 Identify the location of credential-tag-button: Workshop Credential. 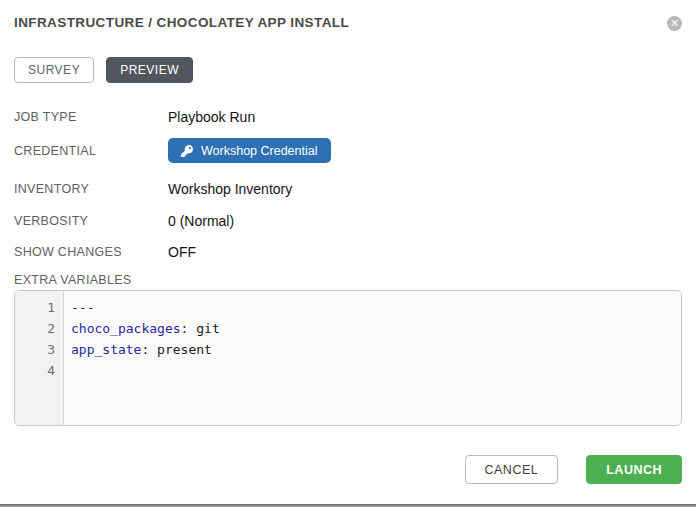
(250, 150).